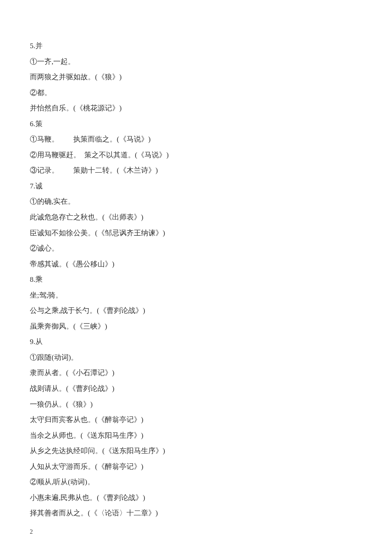 The image size is (392, 555). I want to click on text-line: 择其善者而从之。(《〈论语〉十二章》), so click(196, 513).